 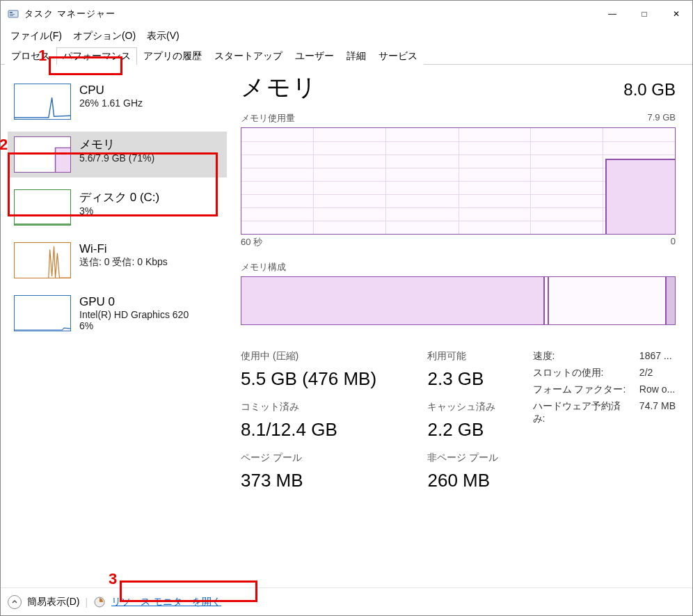 I want to click on window-title: タスク マネージャー, so click(x=310, y=14).